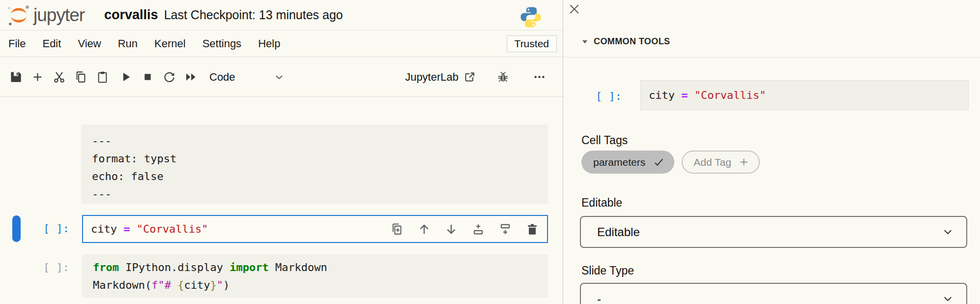 This screenshot has width=980, height=304. What do you see at coordinates (17, 229) in the screenshot?
I see `cell-collapser` at bounding box center [17, 229].